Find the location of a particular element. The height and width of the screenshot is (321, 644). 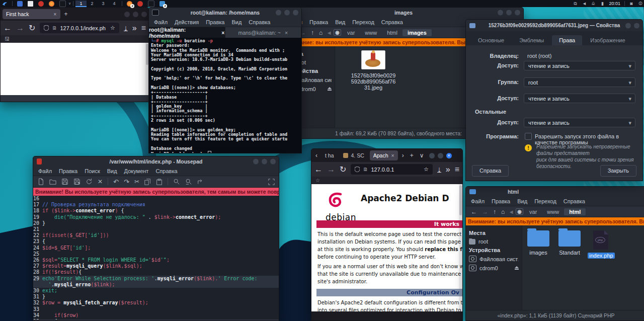

fullscreen-icon is located at coordinates (272, 182).